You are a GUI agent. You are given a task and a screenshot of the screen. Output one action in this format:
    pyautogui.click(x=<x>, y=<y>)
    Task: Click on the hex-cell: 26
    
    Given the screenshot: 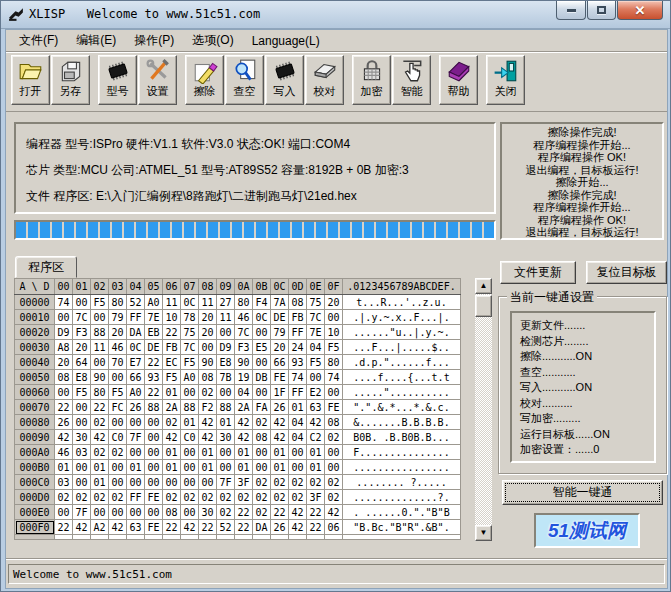 What is the action you would take?
    pyautogui.click(x=280, y=408)
    